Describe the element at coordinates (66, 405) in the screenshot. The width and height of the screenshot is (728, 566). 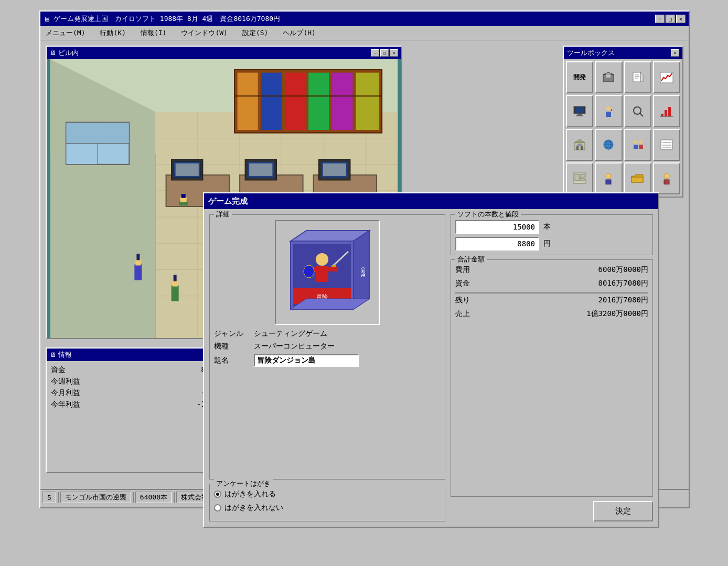
I see `info-label-3: 今年利益` at that location.